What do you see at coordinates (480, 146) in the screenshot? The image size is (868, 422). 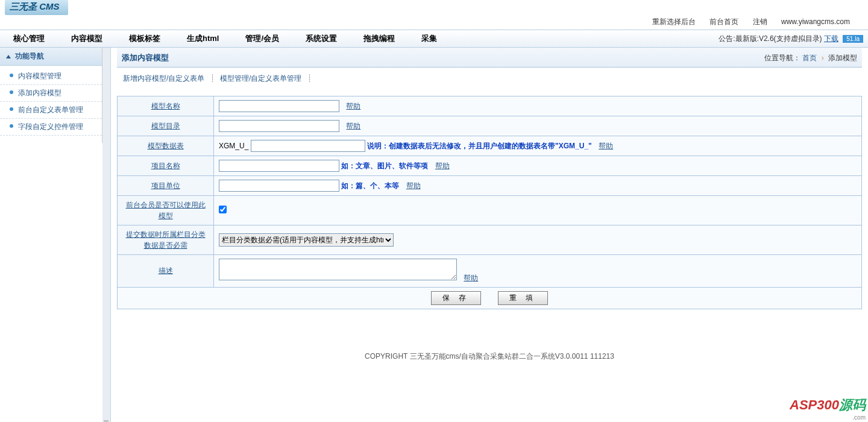 I see `table-note: 说明：创建数据表后无法修改，并且用户创建的数据表名带"XGM_U_"` at bounding box center [480, 146].